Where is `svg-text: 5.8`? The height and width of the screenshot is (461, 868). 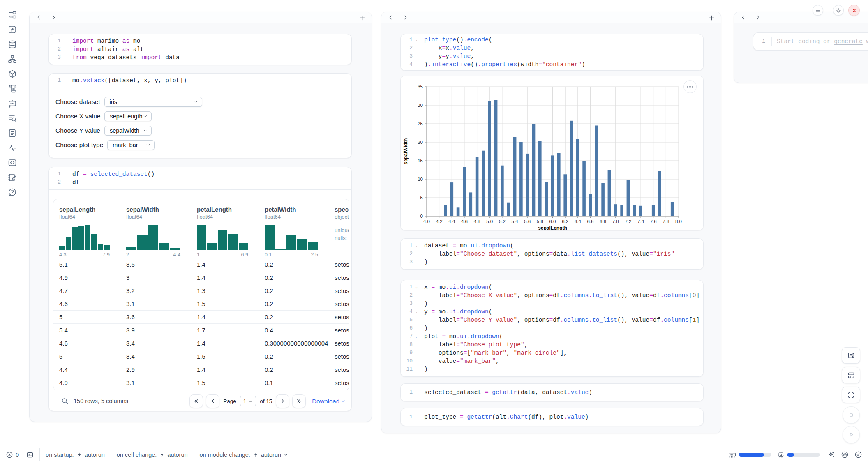
svg-text: 5.8 is located at coordinates (540, 221).